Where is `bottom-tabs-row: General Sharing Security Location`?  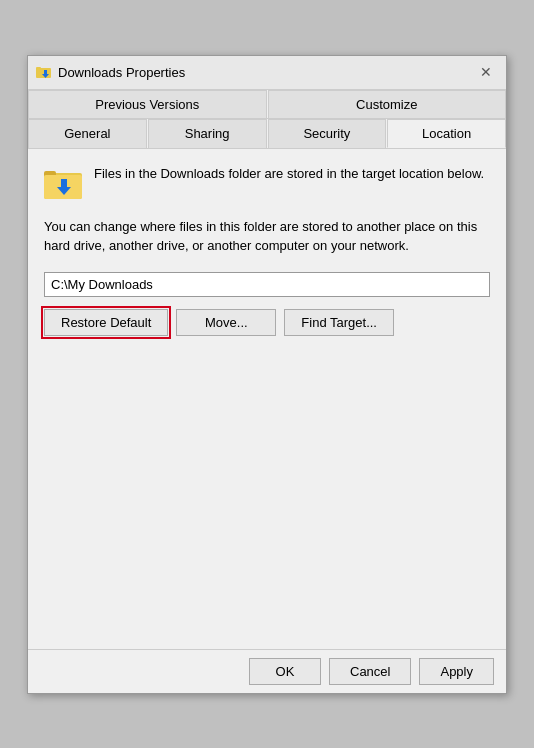 bottom-tabs-row: General Sharing Security Location is located at coordinates (267, 134).